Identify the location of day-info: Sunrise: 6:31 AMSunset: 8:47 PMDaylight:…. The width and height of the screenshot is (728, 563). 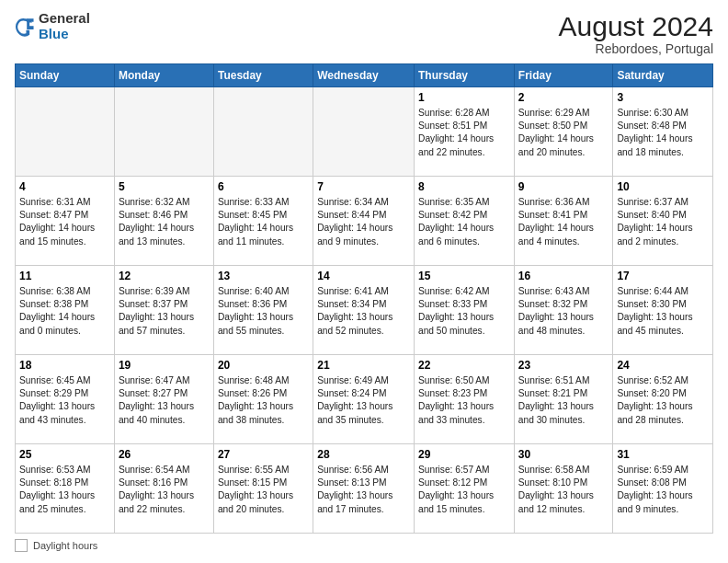
(64, 223).